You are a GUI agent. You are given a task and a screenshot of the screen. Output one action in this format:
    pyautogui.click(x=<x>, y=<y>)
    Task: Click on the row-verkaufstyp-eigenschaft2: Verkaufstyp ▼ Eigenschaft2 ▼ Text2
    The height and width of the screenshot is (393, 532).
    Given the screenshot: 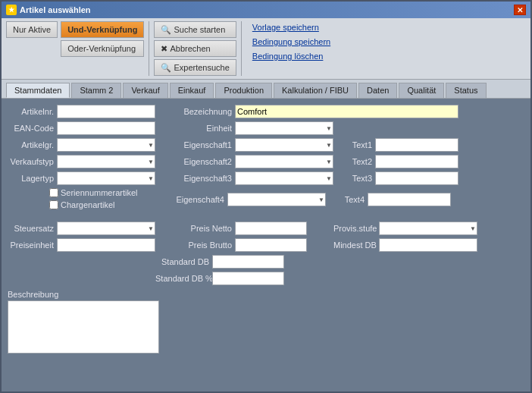 What is the action you would take?
    pyautogui.click(x=266, y=162)
    